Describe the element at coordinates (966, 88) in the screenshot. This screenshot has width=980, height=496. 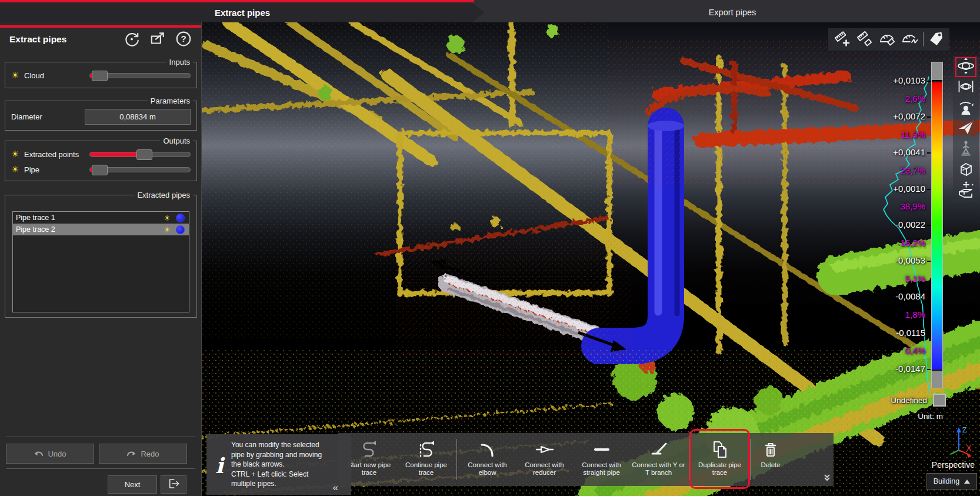
I see `orbit-constrained-mode-button` at that location.